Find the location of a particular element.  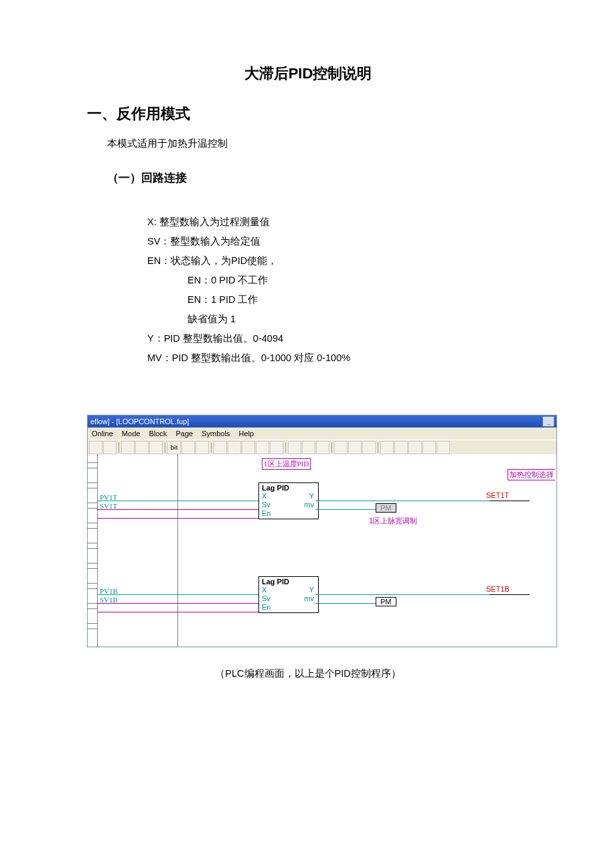

plc-titlebar-text: eflow] - [LOOPCONTROL.fup] is located at coordinates (139, 421).